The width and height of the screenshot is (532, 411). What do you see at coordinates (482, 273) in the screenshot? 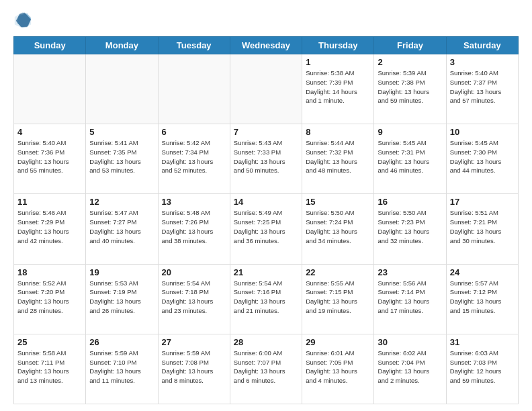
I see `day-number: 24` at bounding box center [482, 273].